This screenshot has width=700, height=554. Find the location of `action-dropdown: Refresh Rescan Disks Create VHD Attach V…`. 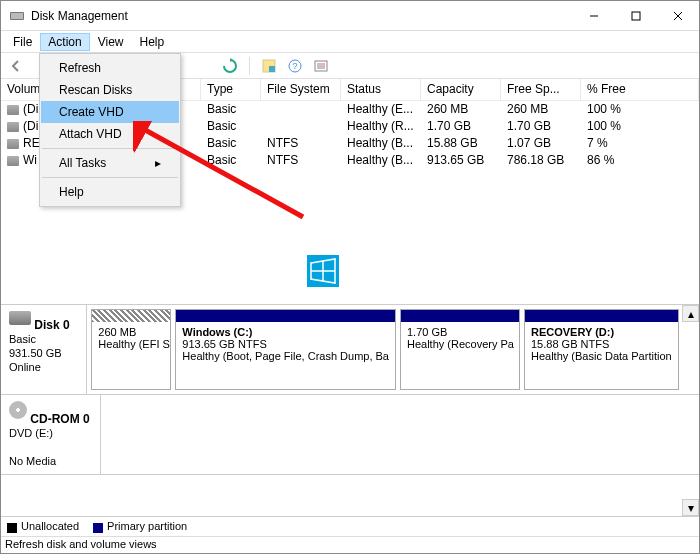

action-dropdown: Refresh Rescan Disks Create VHD Attach V… is located at coordinates (110, 130).